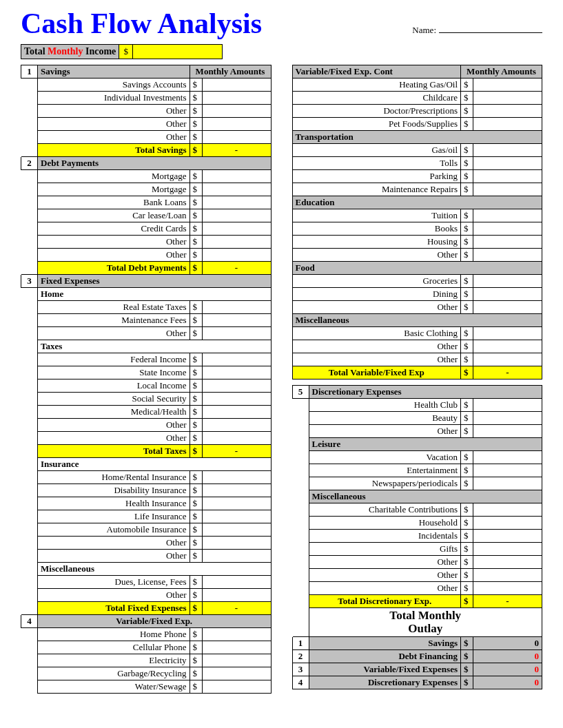  Describe the element at coordinates (114, 452) in the screenshot. I see `total-taxes: Total Taxes` at that location.